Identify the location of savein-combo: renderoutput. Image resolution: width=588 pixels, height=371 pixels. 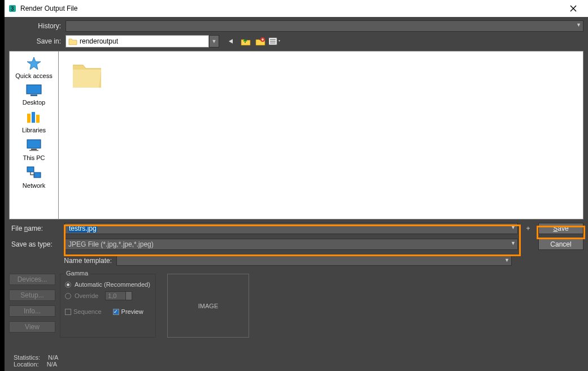
(137, 41).